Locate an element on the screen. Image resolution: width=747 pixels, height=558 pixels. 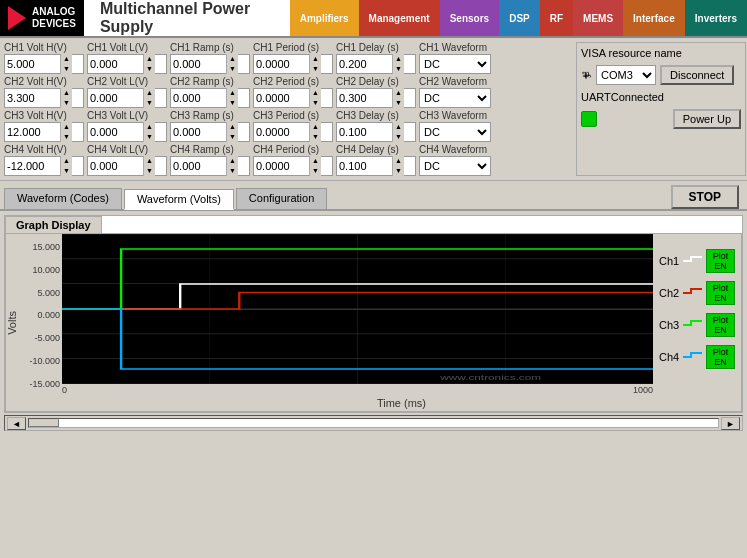
ch2-delay-down: ▼ is located at coordinates (398, 103).